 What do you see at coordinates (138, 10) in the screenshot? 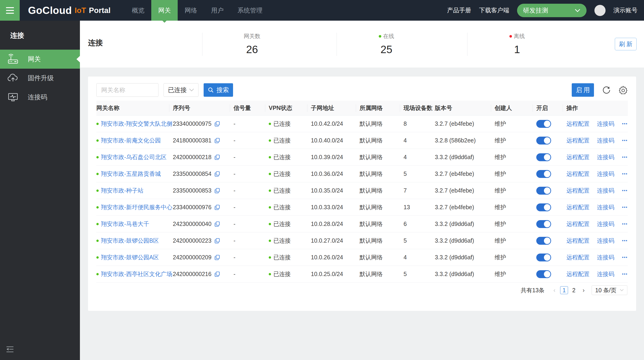
I see `tab-overview: 概览` at bounding box center [138, 10].